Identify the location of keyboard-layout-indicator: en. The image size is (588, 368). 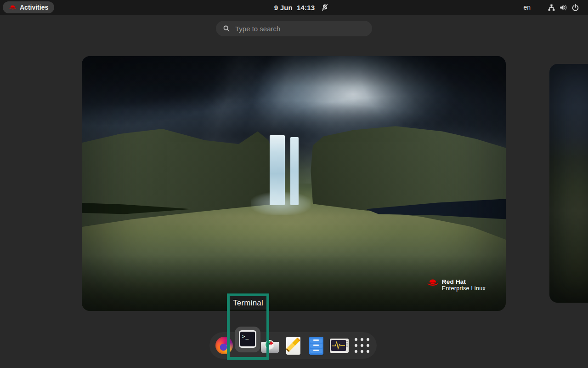
(527, 7).